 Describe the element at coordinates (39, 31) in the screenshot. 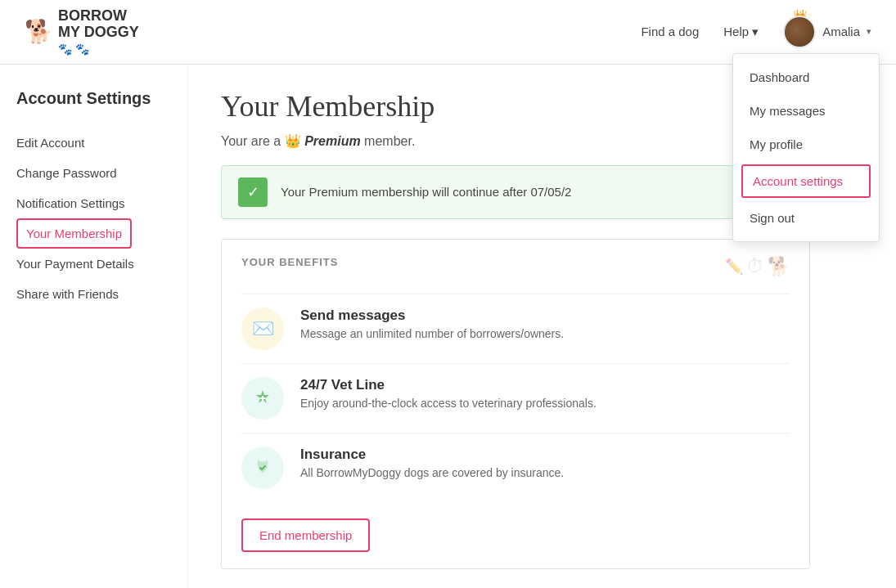

I see `logo-icon: 🐕` at that location.